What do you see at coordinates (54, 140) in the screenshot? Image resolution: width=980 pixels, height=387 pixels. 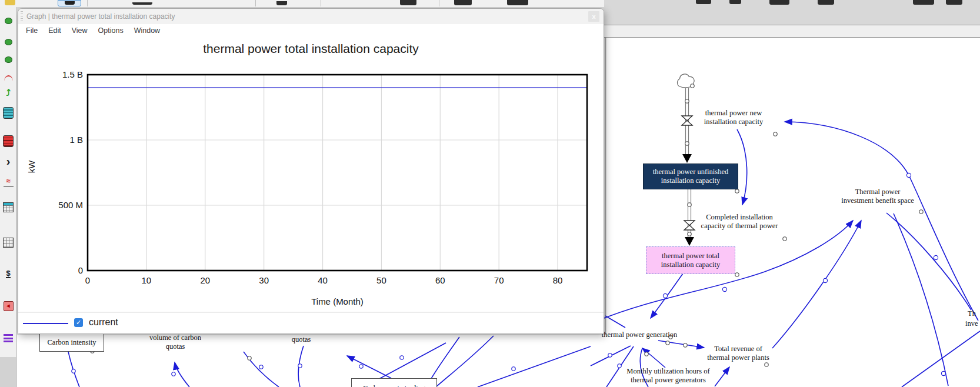 I see `y-tick-label: 1 B` at bounding box center [54, 140].